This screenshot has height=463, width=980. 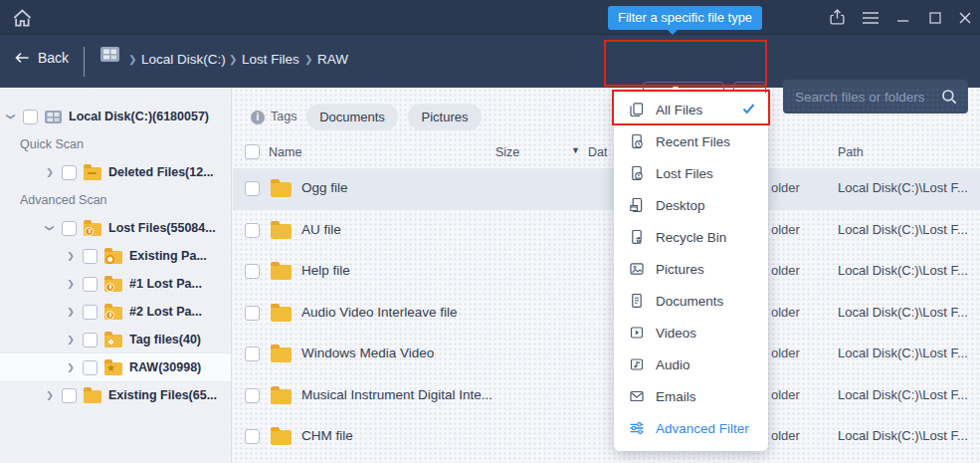 What do you see at coordinates (445, 117) in the screenshot?
I see `tag-chip-pictures: Pictures` at bounding box center [445, 117].